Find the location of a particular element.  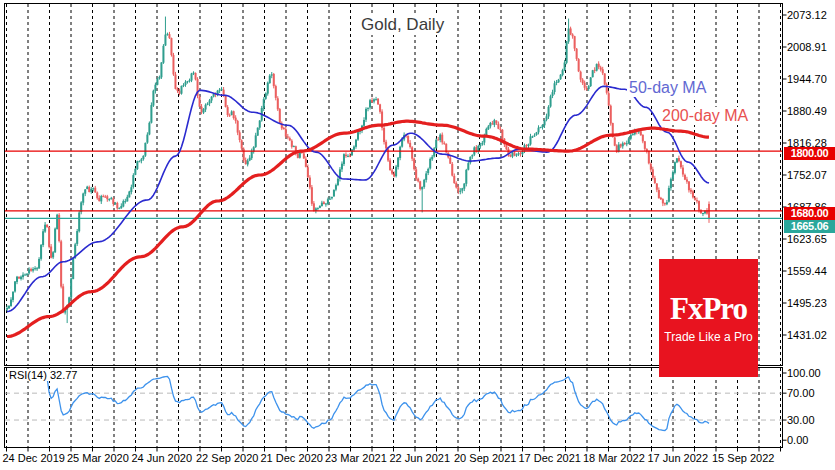

price-tag-last-price: 1665.06 is located at coordinates (810, 226).